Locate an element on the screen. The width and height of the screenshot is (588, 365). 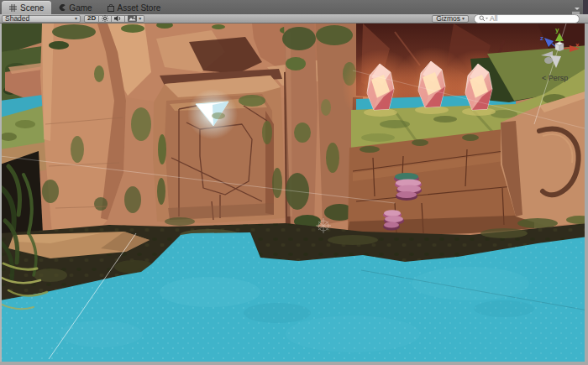
viewport-border-right is located at coordinates (586, 195).